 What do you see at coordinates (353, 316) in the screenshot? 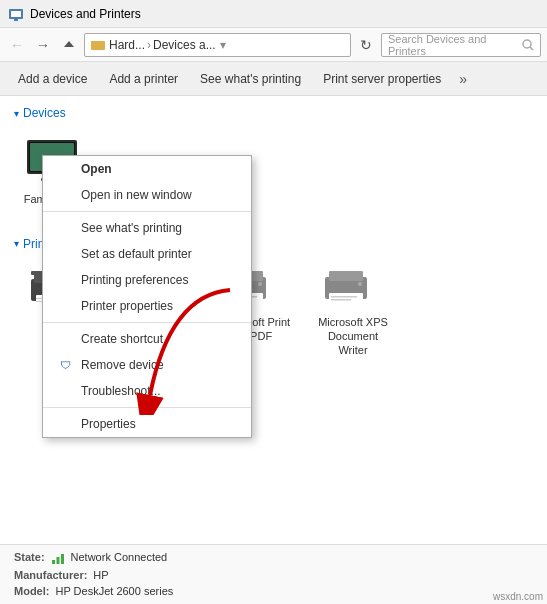
I see `printer-item-4: Microsoft XPSDocument Writer` at bounding box center [353, 316].